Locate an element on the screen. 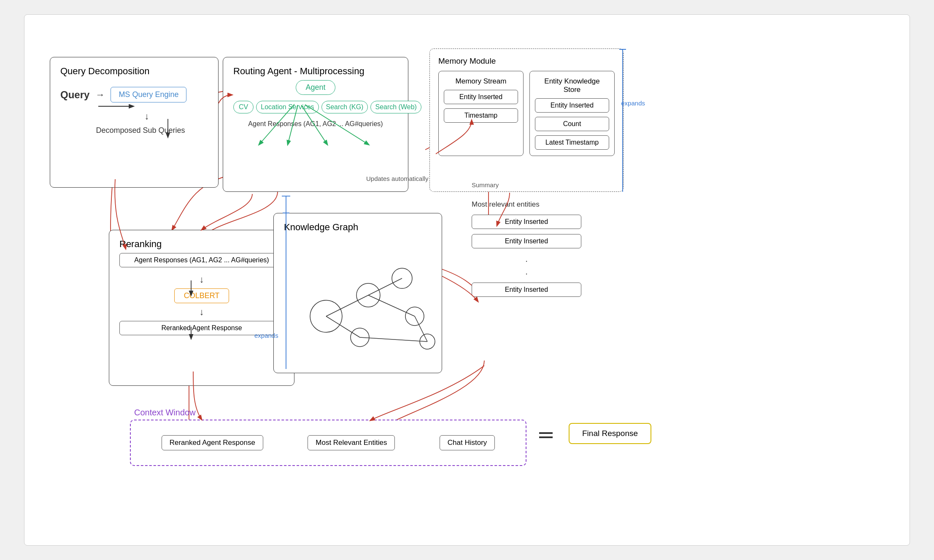  count-label: Count is located at coordinates (572, 124).